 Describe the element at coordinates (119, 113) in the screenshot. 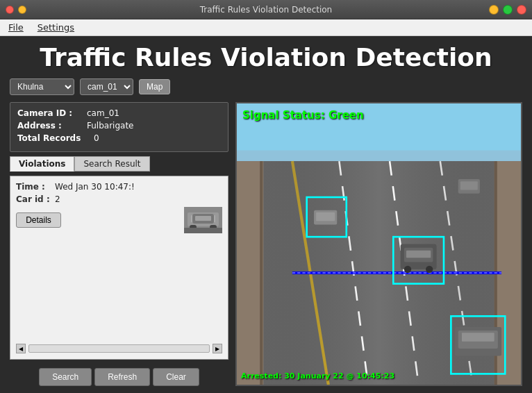

I see `camera-id-row: Camera ID : cam_01` at that location.